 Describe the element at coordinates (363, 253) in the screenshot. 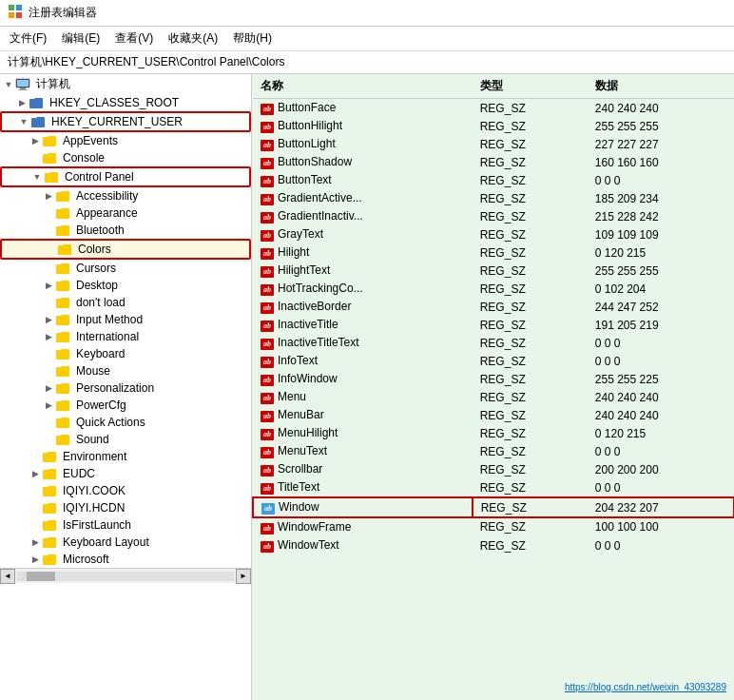

I see `cell-name: abHilight` at that location.